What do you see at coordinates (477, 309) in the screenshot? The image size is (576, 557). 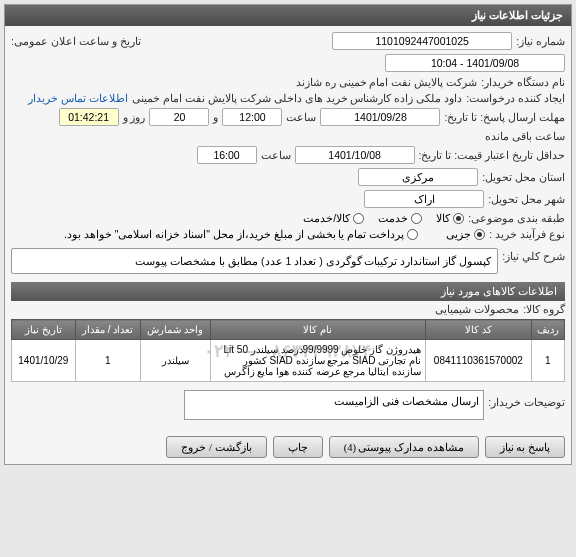 I see `group-value: محصولات شیمیایی` at bounding box center [477, 309].